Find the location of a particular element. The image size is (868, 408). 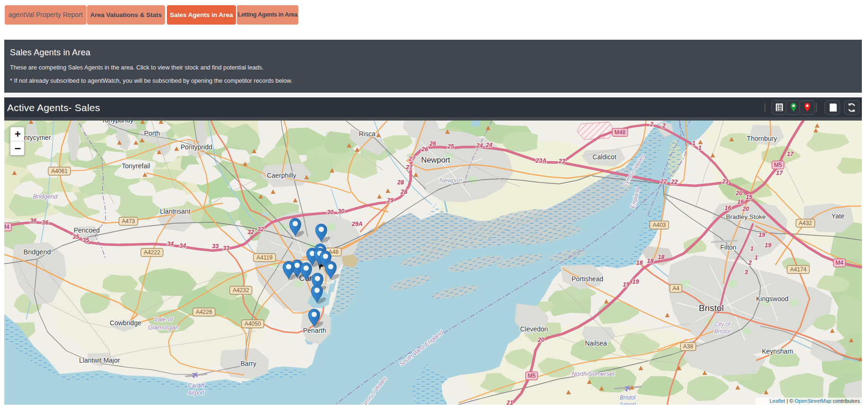

svg-text: A4050 is located at coordinates (252, 324).